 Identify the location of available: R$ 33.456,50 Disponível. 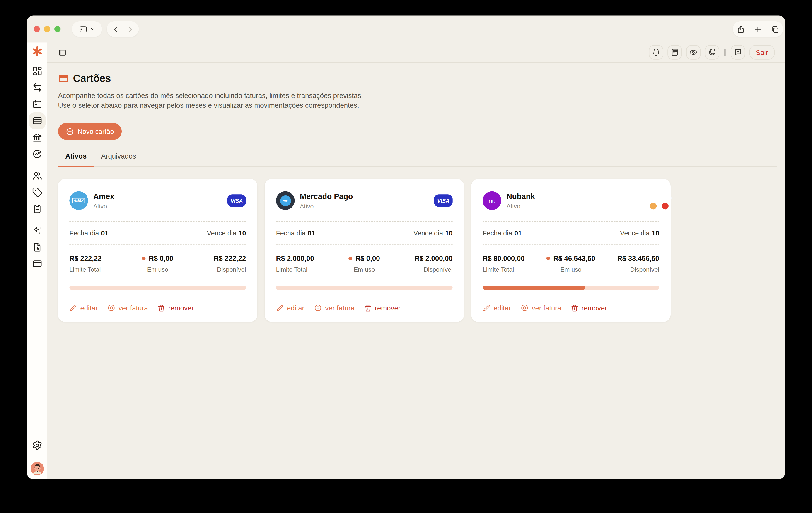
(630, 264).